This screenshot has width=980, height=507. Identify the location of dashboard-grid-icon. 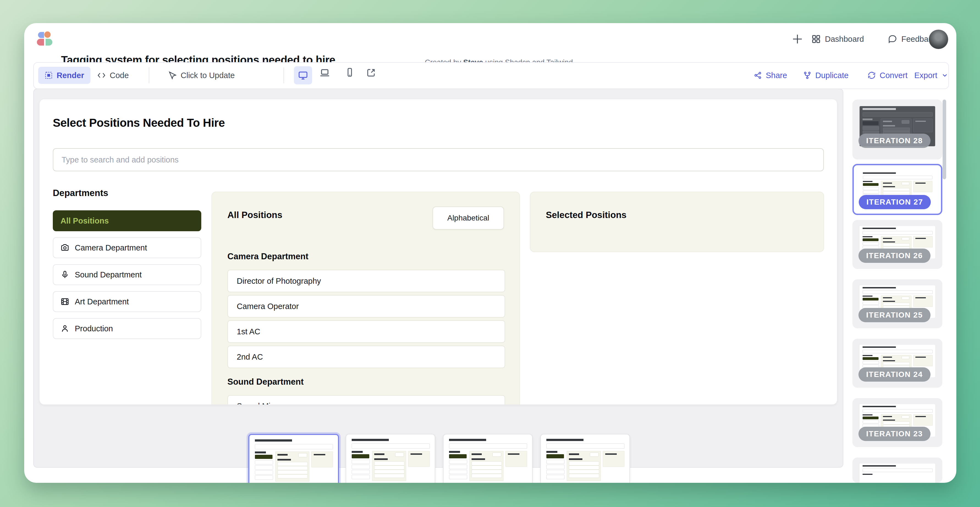
(816, 39).